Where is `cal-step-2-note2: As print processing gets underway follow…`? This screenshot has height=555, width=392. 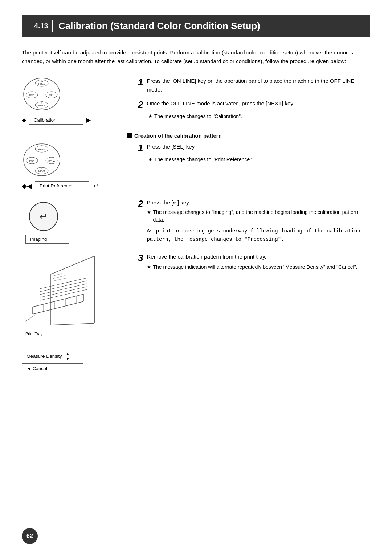 cal-step-2-note2: As print processing gets underway follow… is located at coordinates (258, 235).